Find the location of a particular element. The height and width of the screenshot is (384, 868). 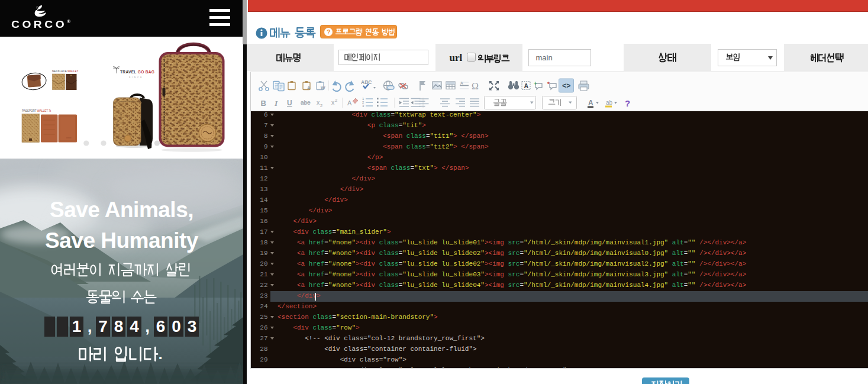

svg-text: PASSPORT WALLET 7t is located at coordinates (37, 111).